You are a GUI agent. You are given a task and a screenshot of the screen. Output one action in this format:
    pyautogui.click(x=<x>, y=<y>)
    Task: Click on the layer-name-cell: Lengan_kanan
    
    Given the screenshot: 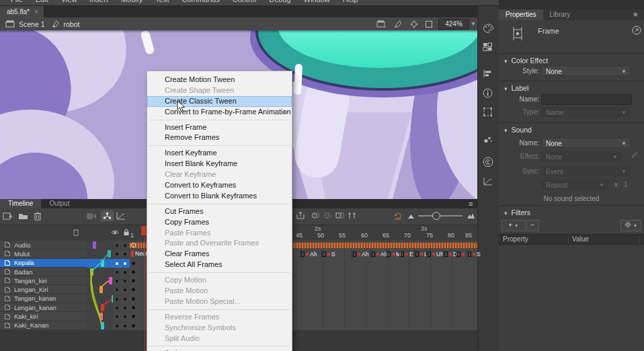 What is the action you would take?
    pyautogui.click(x=43, y=308)
    